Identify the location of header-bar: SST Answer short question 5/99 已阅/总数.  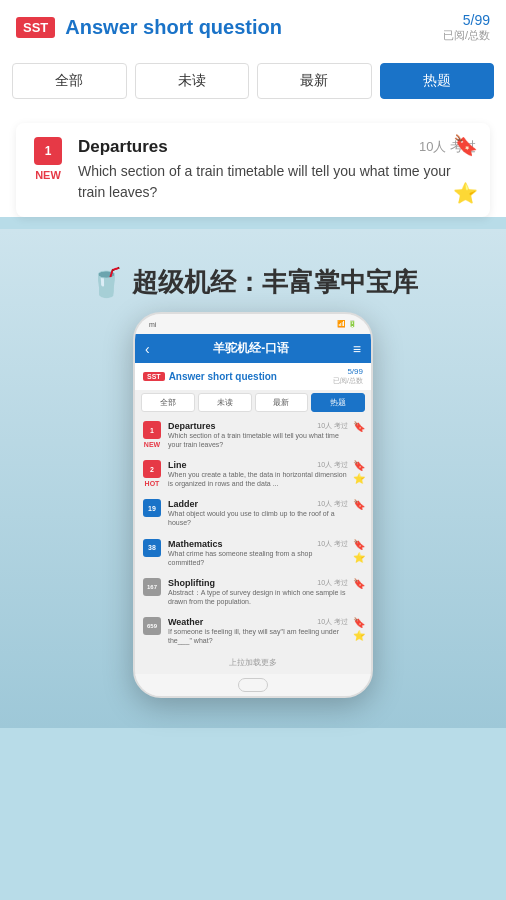
(253, 28).